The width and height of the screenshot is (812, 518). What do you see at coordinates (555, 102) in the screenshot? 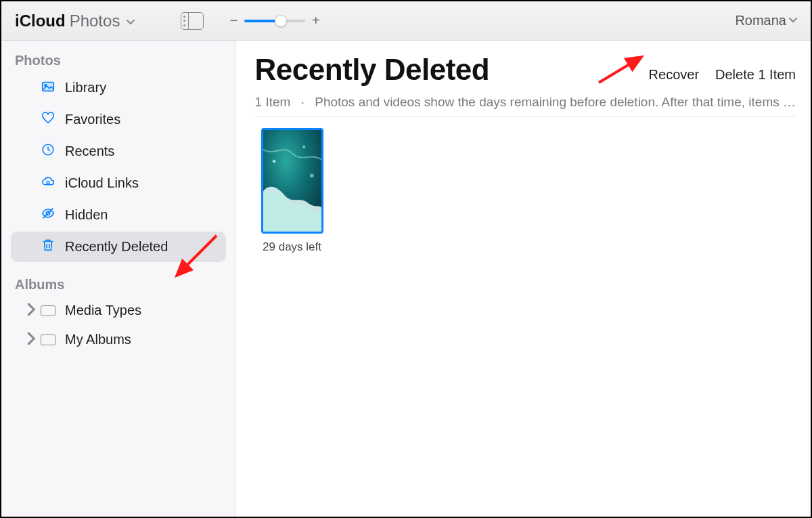
I see `meta-hint: Photos and videos show the days remainin…` at bounding box center [555, 102].